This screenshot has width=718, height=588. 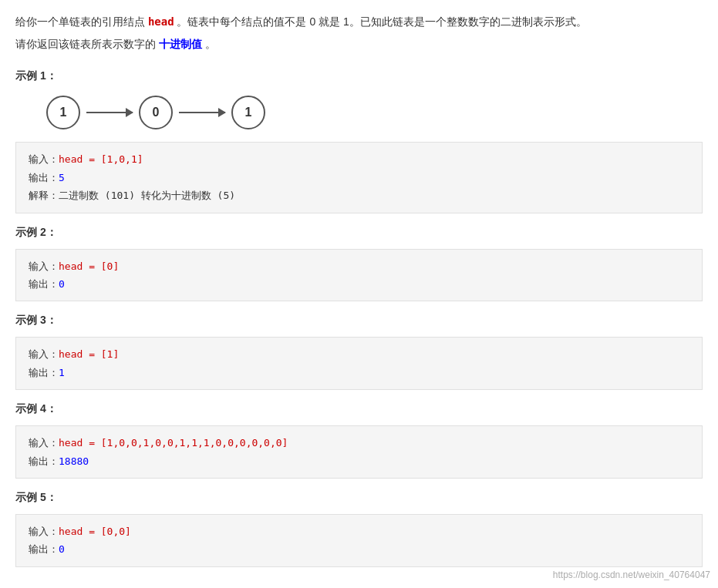 I want to click on example-4: 示例 4： 输入：head = [1,0,0,1,0,0,1,1,1,0,0,0…, so click(x=359, y=441).